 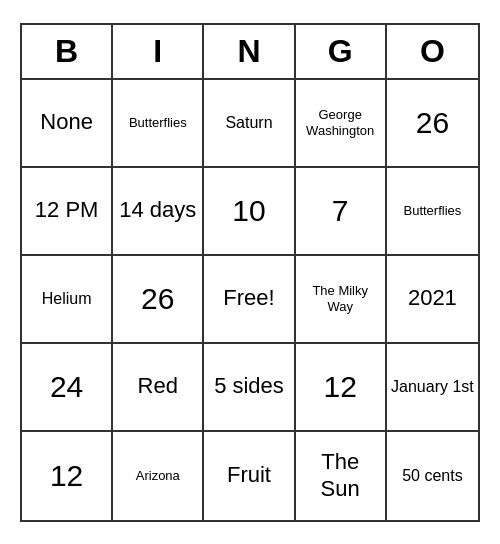 What do you see at coordinates (158, 52) in the screenshot?
I see `header-letter: I` at bounding box center [158, 52].